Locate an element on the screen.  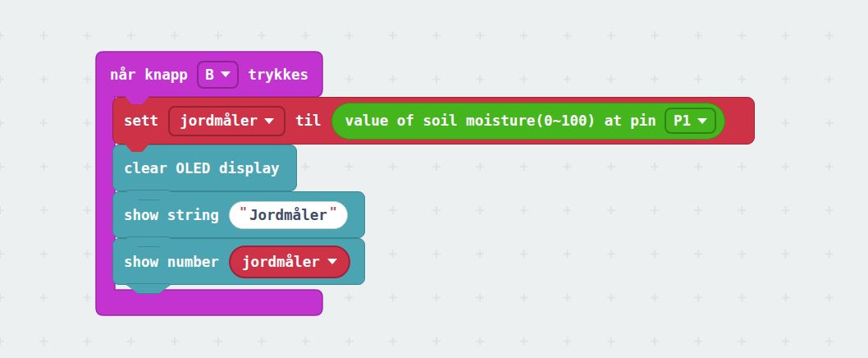
variable-dropdown: jordmåler is located at coordinates (226, 122).